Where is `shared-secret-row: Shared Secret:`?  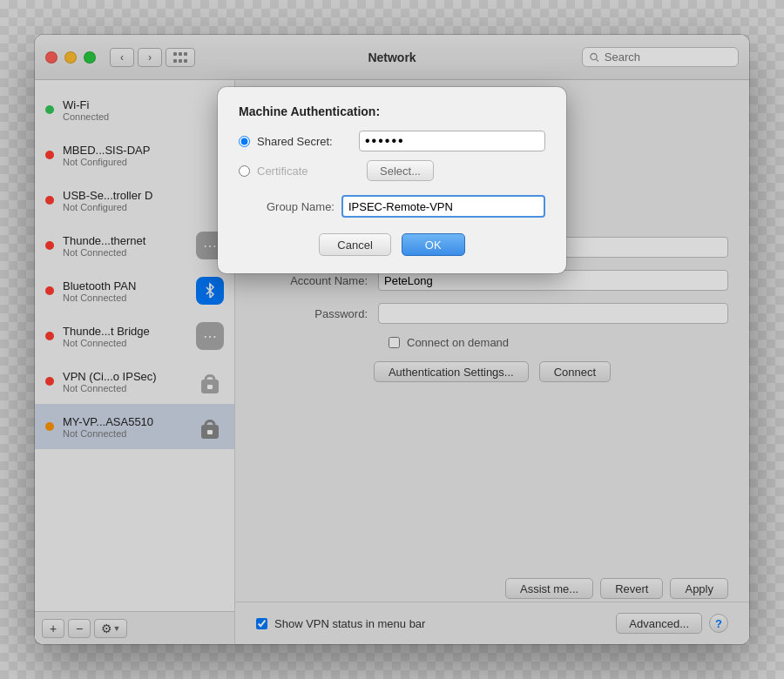 shared-secret-row: Shared Secret: is located at coordinates (392, 141).